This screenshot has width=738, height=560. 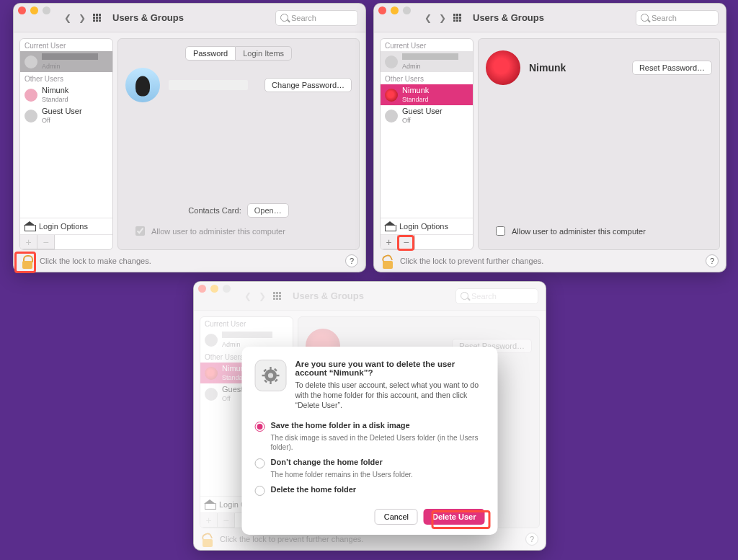 What do you see at coordinates (208, 85) in the screenshot?
I see `user-display-name` at bounding box center [208, 85].